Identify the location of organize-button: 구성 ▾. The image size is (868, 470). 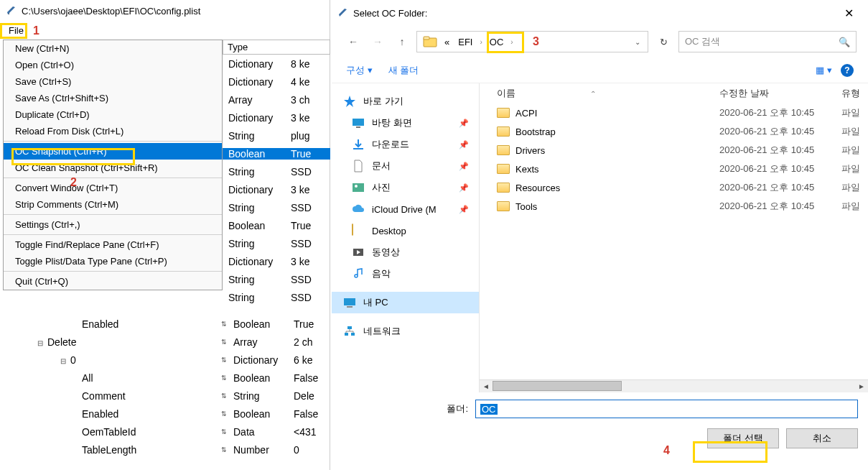
(359, 70).